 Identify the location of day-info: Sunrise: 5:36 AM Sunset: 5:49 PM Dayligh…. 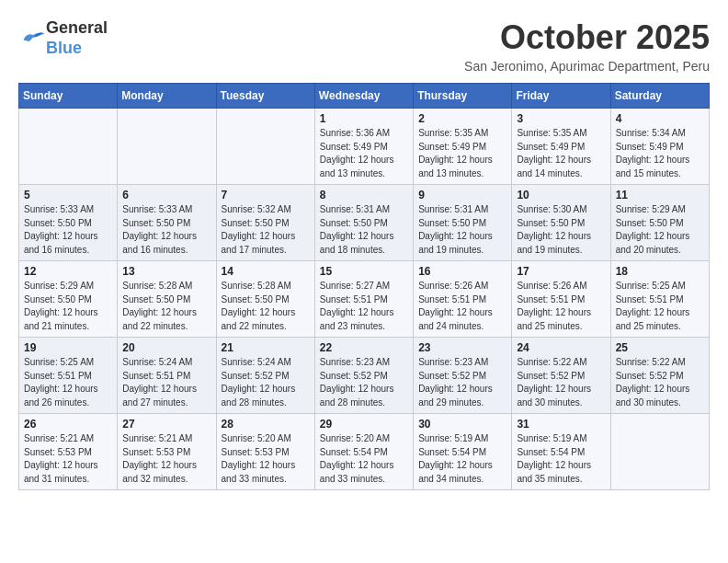
(364, 154).